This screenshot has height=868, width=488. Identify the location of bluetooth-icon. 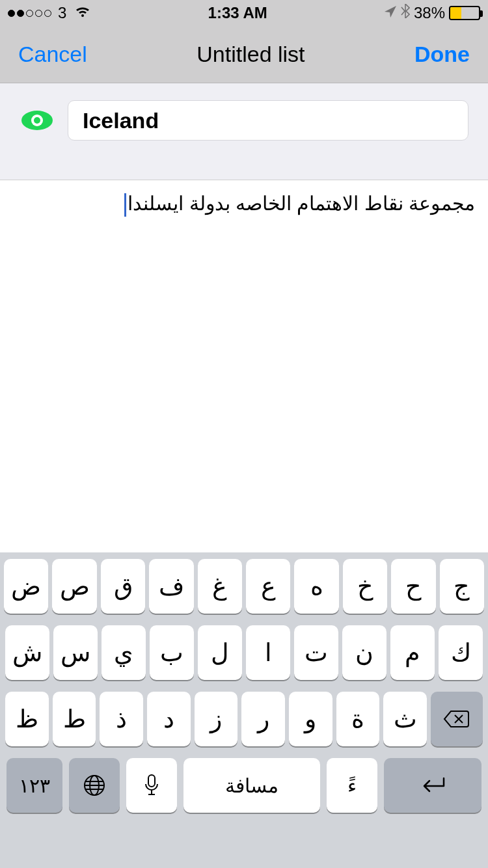
(405, 13).